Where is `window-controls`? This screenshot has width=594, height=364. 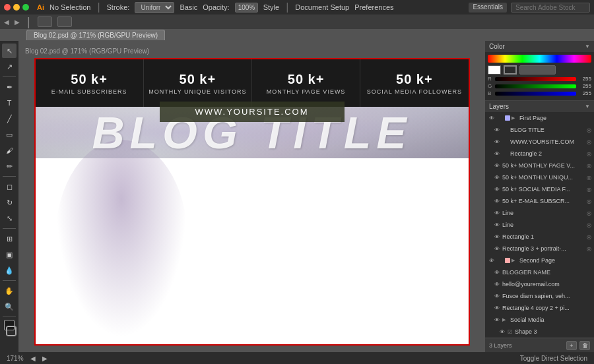
window-controls is located at coordinates (16, 7).